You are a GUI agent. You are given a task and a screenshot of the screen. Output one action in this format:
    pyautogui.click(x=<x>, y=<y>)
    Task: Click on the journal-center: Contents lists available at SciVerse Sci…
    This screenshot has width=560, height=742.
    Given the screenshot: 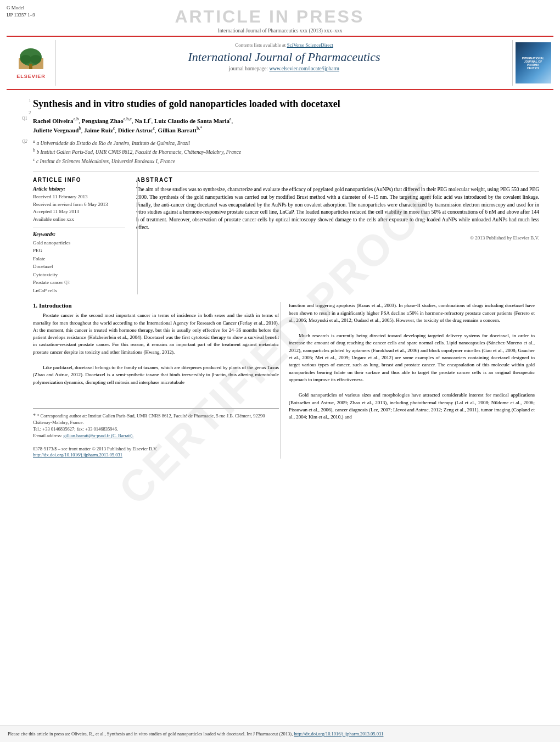 What is the action you would take?
    pyautogui.click(x=284, y=63)
    